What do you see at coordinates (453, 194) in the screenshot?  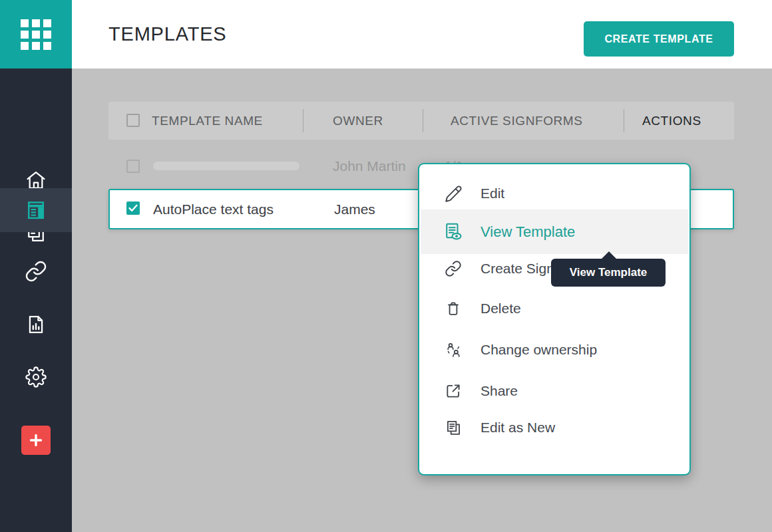 I see `pencil-icon` at bounding box center [453, 194].